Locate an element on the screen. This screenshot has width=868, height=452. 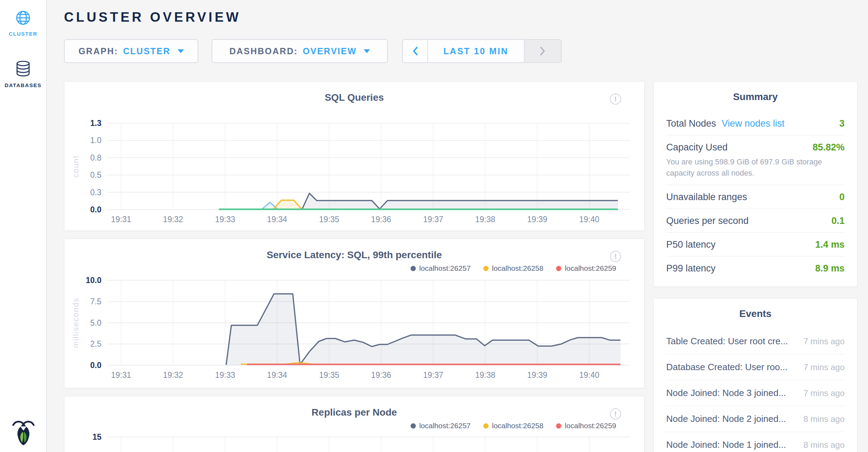
svg-text: count is located at coordinates (76, 167).